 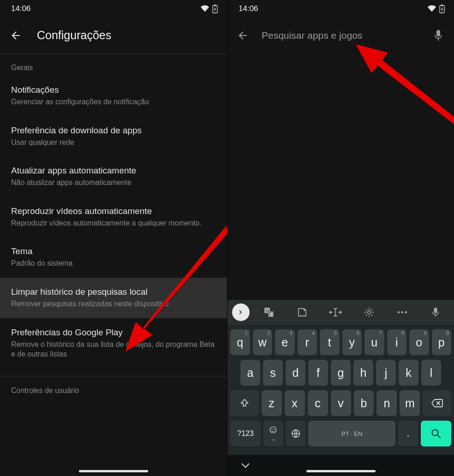 What do you see at coordinates (419, 342) in the screenshot?
I see `key-o: o9` at bounding box center [419, 342].